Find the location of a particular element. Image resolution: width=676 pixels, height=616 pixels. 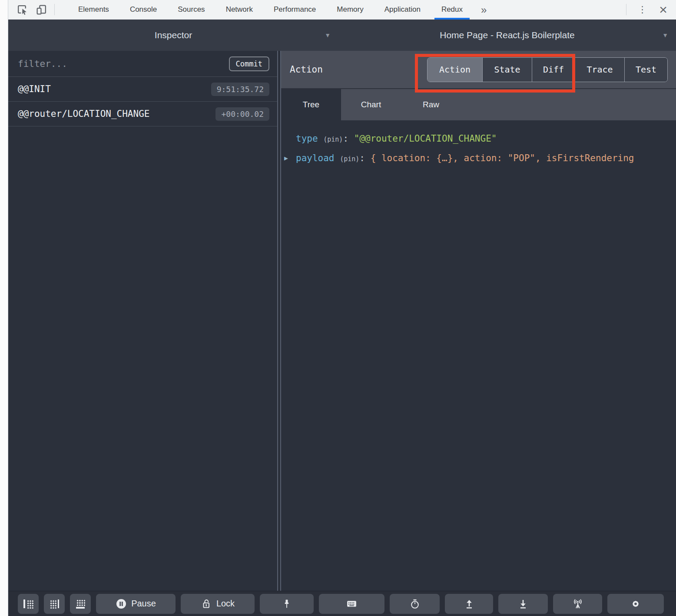

more-tabs-chevron-icon: » is located at coordinates (484, 10).